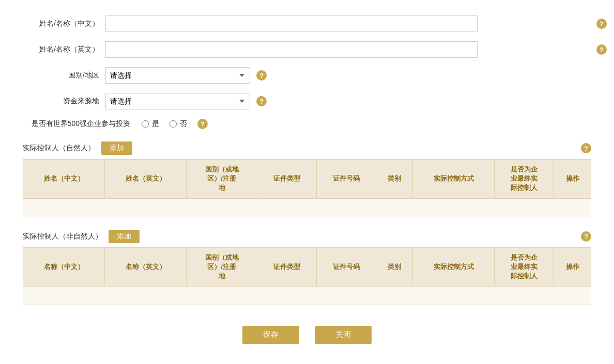 Image resolution: width=614 pixels, height=364 pixels. I want to click on non-natural-person-col-control-mode: 实际控制方式, so click(454, 267).